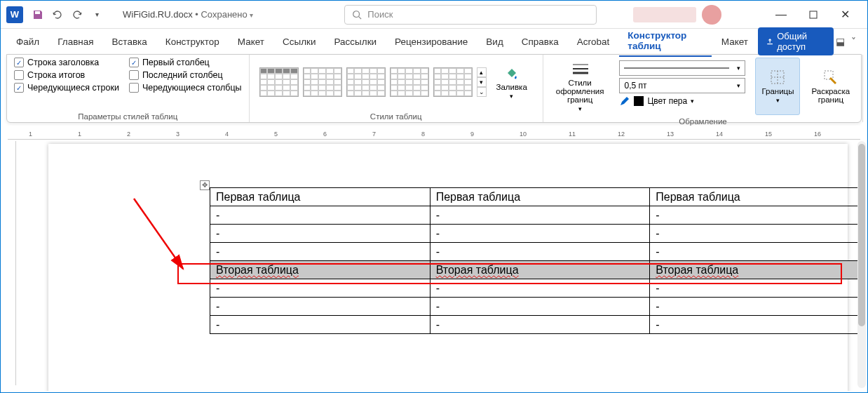 This screenshot has height=393, width=868. What do you see at coordinates (482, 72) in the screenshot?
I see `chevron-up-icon: ▴` at bounding box center [482, 72].